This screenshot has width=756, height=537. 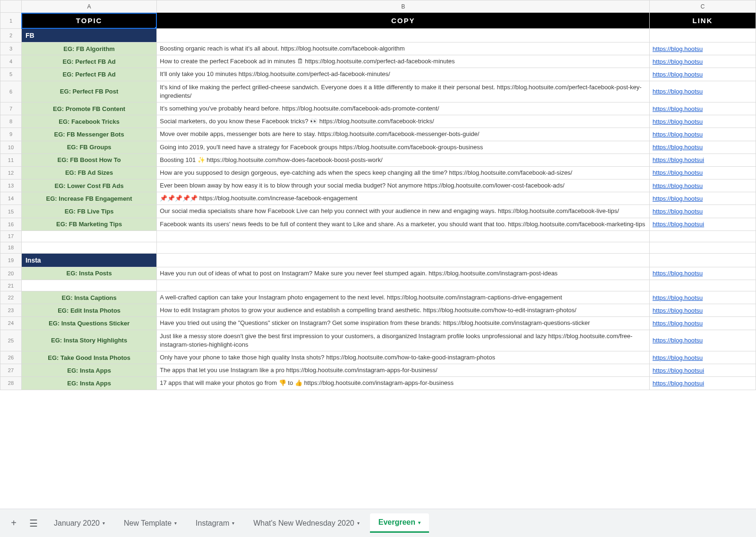 What do you see at coordinates (150, 523) in the screenshot?
I see `sheet-tab: New Template▾` at bounding box center [150, 523].